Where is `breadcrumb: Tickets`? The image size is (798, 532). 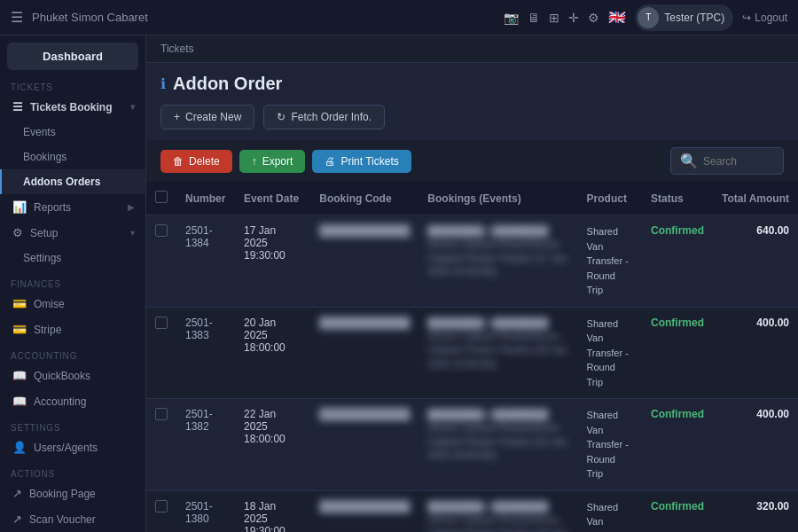
breadcrumb: Tickets is located at coordinates (472, 50).